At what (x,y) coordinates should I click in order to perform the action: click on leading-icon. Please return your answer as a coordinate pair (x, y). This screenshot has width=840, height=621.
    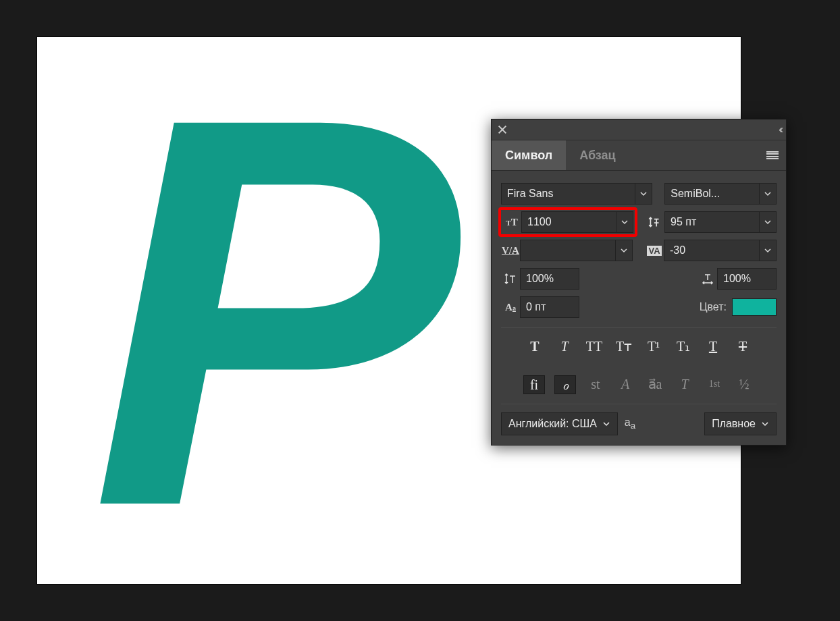
    Looking at the image, I should click on (655, 222).